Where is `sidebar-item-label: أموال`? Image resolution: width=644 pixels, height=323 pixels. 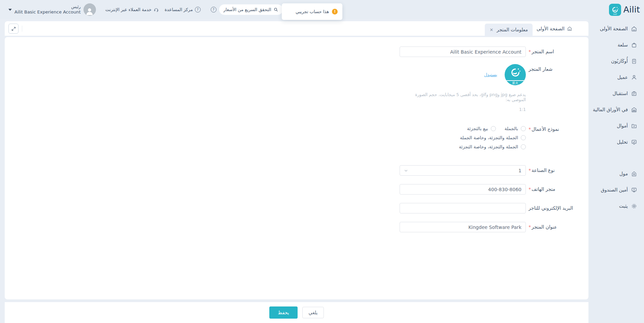
sidebar-item-label: أموال is located at coordinates (622, 126).